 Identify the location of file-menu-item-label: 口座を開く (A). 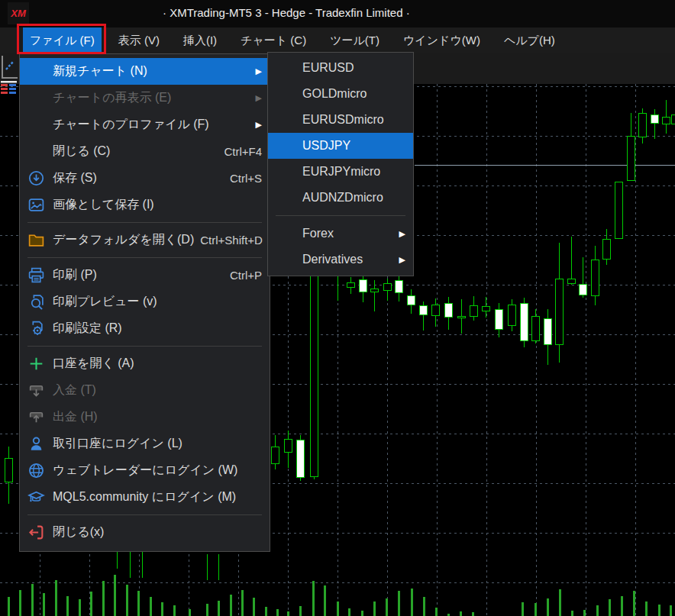
(157, 363).